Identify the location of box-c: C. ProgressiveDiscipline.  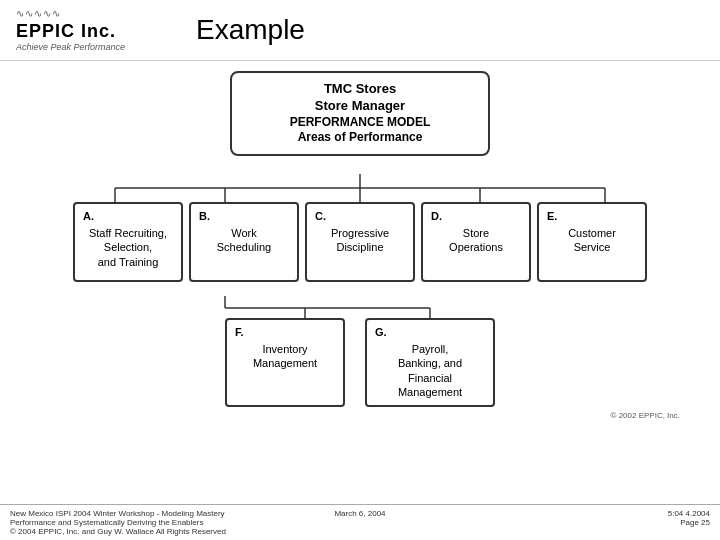
(360, 242).